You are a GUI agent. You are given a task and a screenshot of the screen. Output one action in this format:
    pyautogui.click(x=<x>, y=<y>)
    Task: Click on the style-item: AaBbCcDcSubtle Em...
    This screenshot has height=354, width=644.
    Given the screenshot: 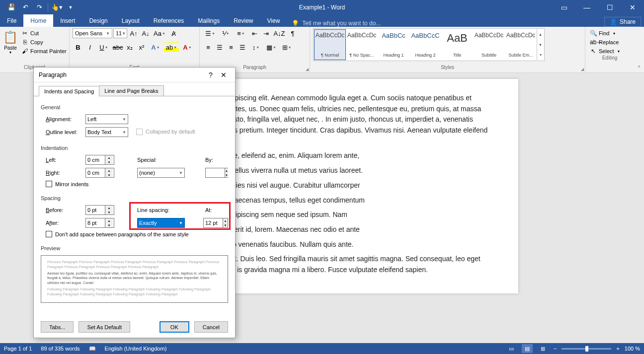 What is the action you would take?
    pyautogui.click(x=521, y=45)
    